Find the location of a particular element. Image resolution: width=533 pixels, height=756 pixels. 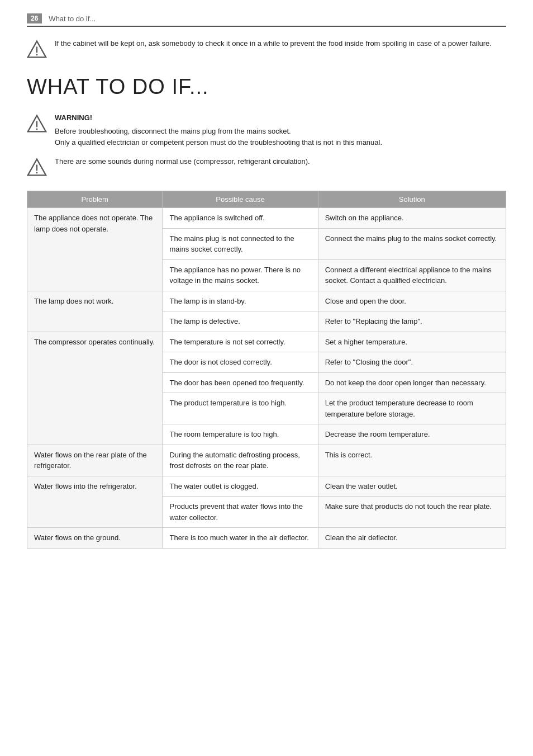

cause-cell: The appliance has no power. There is no … is located at coordinates (240, 275).